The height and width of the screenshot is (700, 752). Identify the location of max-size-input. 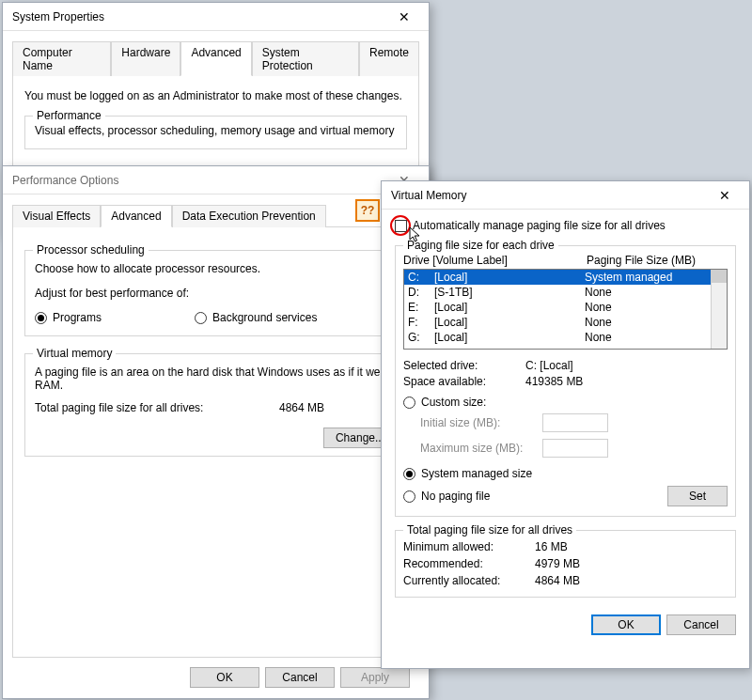
(575, 448).